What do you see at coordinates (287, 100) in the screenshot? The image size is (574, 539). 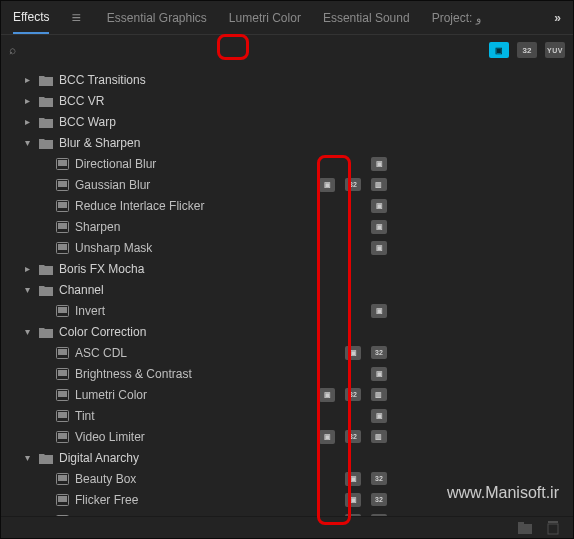 I see `folder-row: ▸BCC VR` at bounding box center [287, 100].